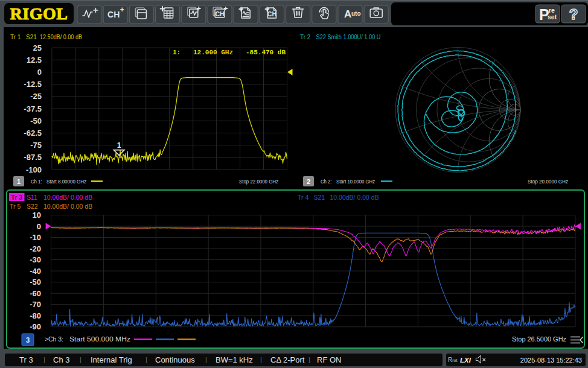  I want to click on svg-text: Start 500.000 MHz, so click(100, 339).